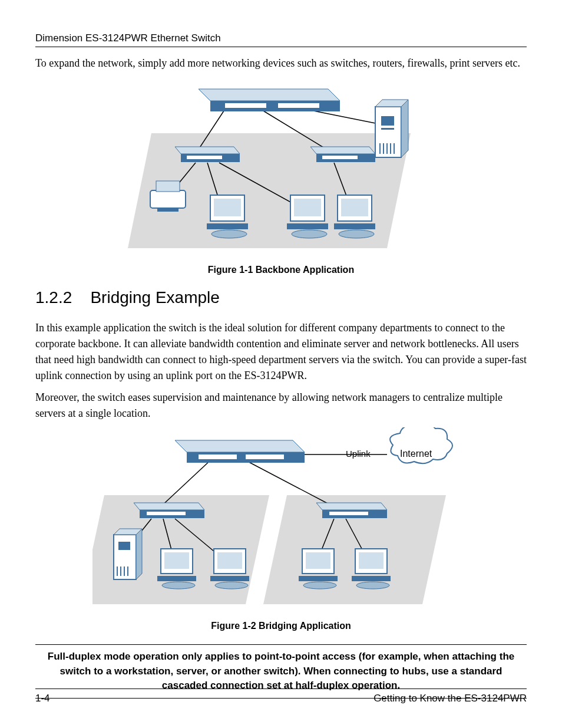 The width and height of the screenshot is (562, 728). Describe the element at coordinates (281, 64) in the screenshot. I see `intro-paragraph: To expand the network, simply add more n…` at that location.